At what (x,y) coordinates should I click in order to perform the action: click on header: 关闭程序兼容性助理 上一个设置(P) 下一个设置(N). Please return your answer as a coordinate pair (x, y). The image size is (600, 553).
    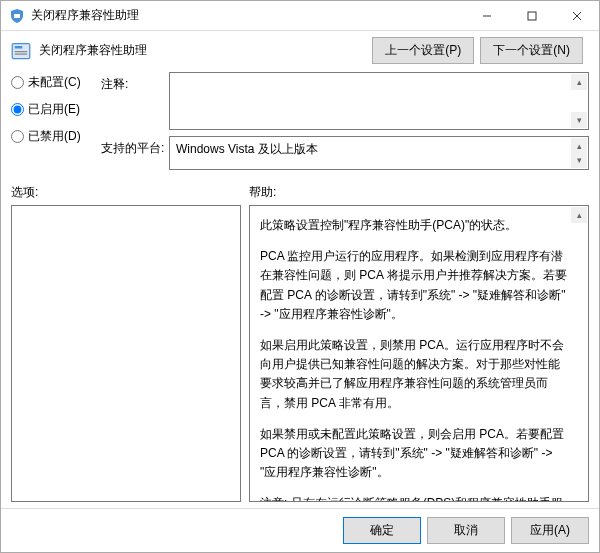
    Looking at the image, I should click on (300, 50).